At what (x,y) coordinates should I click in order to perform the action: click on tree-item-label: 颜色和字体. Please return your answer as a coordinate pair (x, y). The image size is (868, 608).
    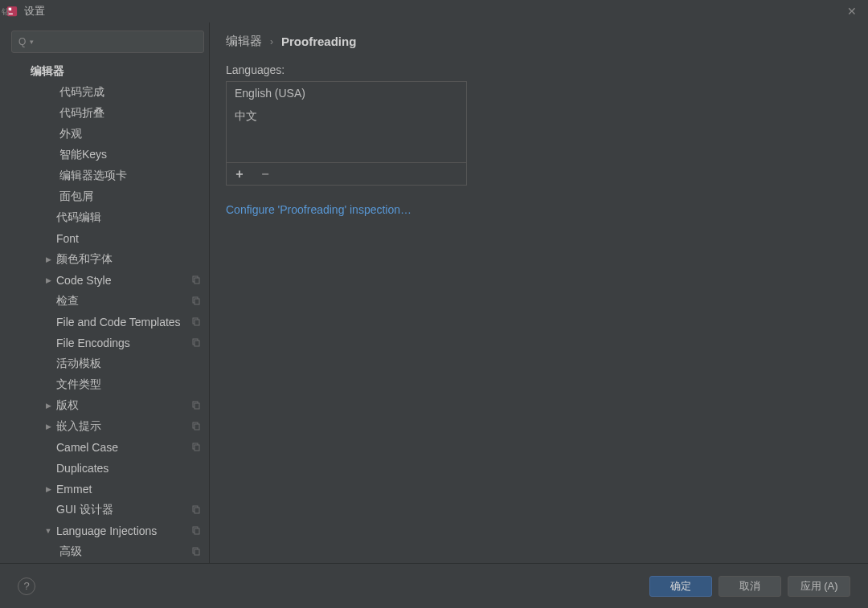
    Looking at the image, I should click on (129, 259).